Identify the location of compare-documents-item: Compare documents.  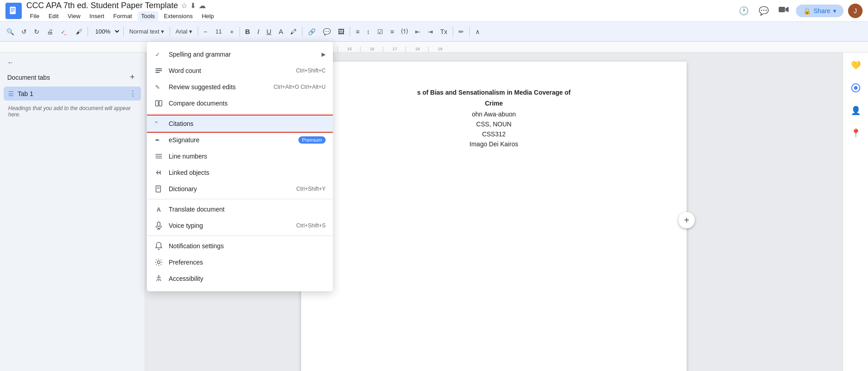
(240, 103).